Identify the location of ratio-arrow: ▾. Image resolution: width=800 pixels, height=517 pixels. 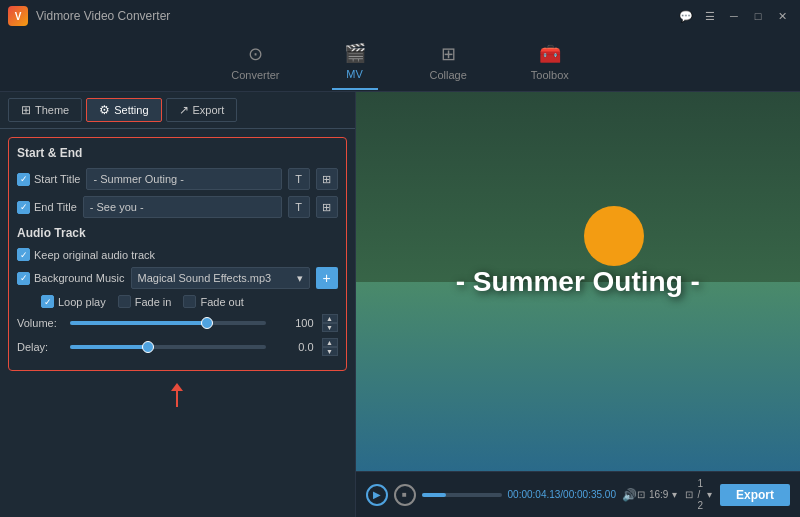
(674, 494).